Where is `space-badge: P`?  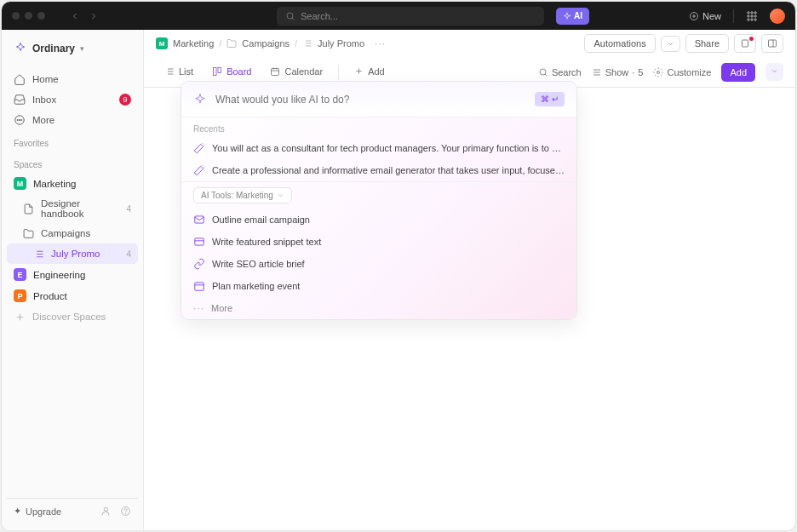
space-badge: P is located at coordinates (20, 296).